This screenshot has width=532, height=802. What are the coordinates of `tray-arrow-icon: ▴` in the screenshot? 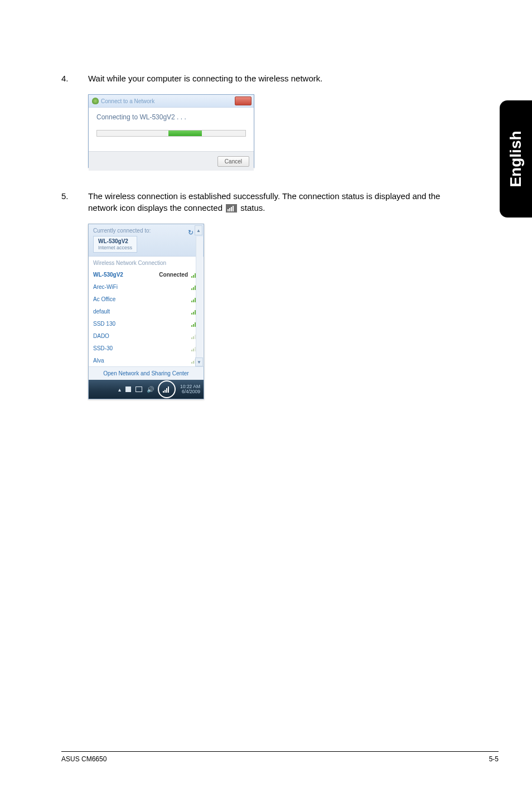 It's located at (119, 389).